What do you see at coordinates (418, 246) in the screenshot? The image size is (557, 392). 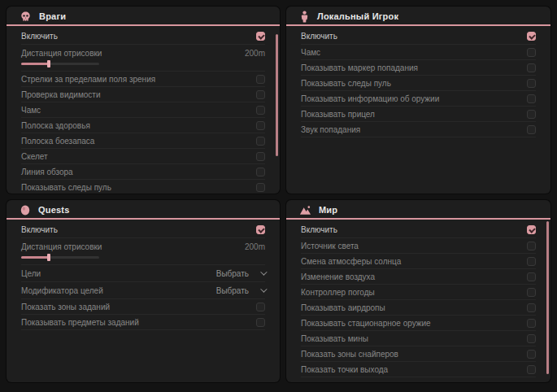 I see `world-item-row: Источник света` at bounding box center [418, 246].